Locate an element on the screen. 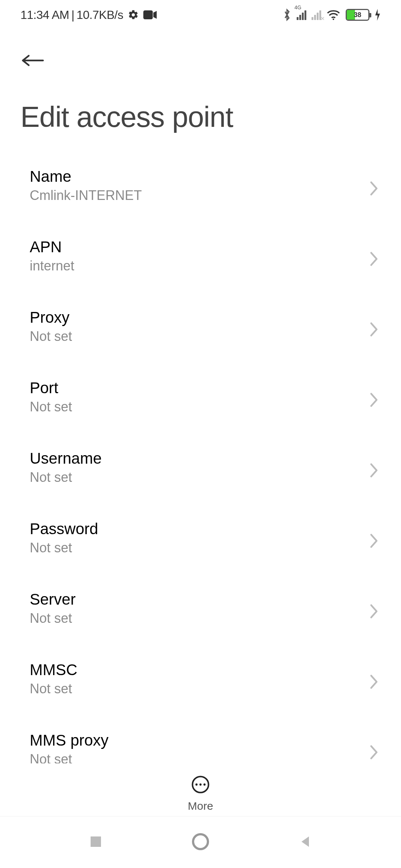 The width and height of the screenshot is (401, 868). row-value: Cmlink-INTERNET is located at coordinates (86, 195).